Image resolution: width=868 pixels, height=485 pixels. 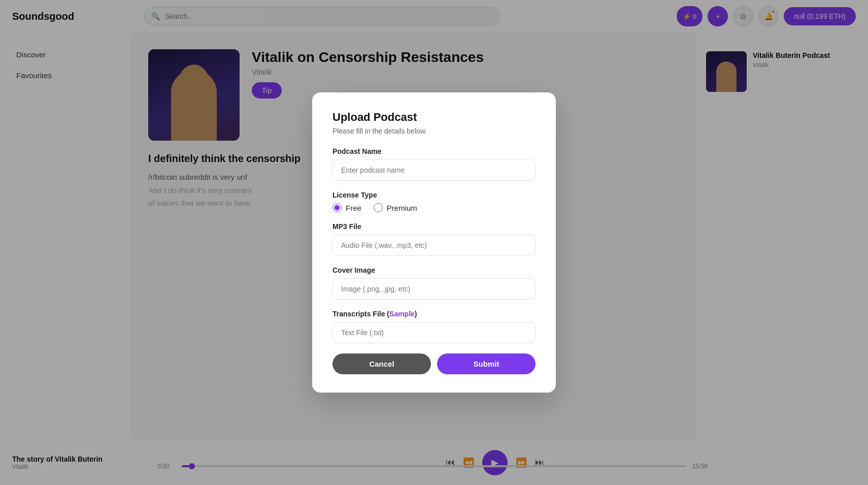 What do you see at coordinates (434, 327) in the screenshot?
I see `transcripts-file-group: Transcripts File (Sample)` at bounding box center [434, 327].